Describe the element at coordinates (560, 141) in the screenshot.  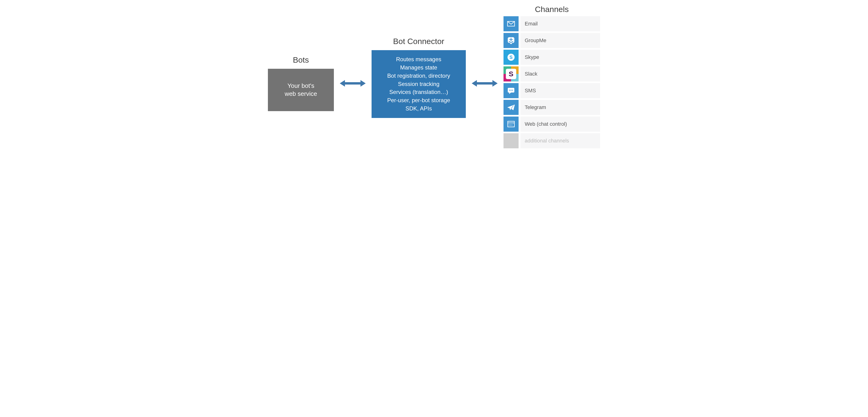
I see `channel-label: additional channels` at that location.